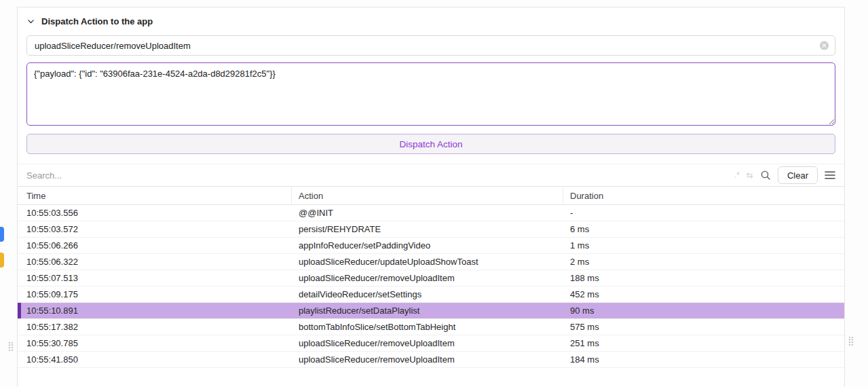 The height and width of the screenshot is (387, 868). I want to click on clear-input-icon, so click(824, 46).